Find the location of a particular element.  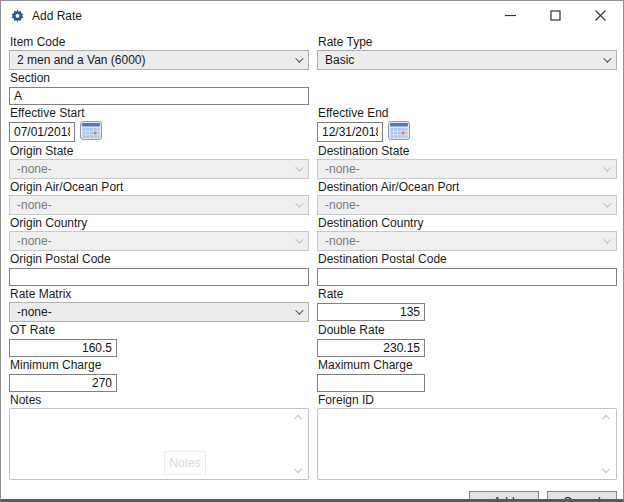

destination-state-value: -none- is located at coordinates (342, 169).